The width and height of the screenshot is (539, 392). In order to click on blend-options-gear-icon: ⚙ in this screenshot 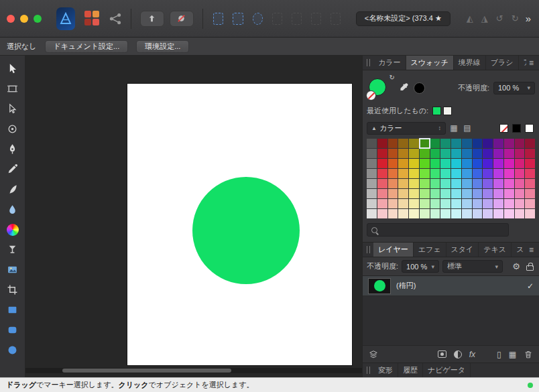, I will do `click(516, 267)`.